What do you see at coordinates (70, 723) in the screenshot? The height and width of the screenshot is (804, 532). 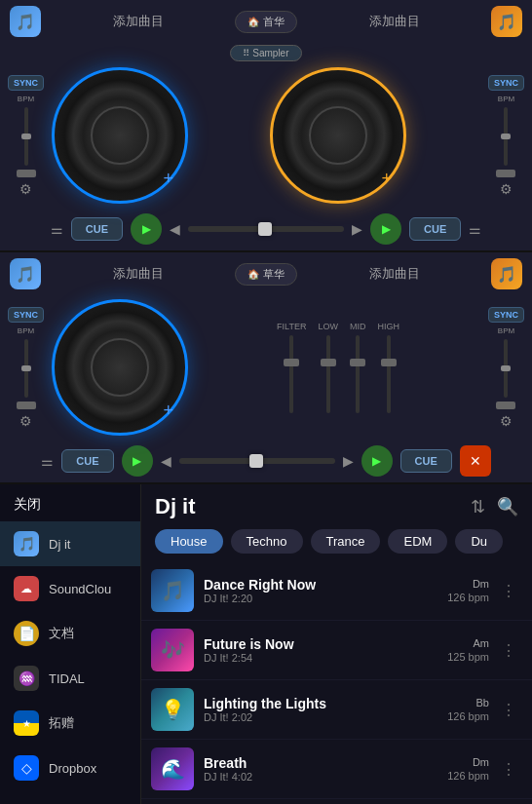 I see `sidebar-item-sponsor: ★ 拓赠` at bounding box center [70, 723].